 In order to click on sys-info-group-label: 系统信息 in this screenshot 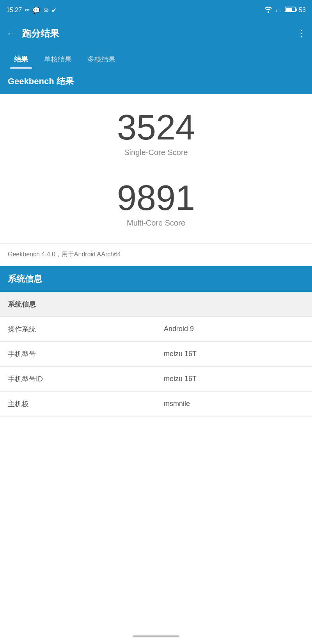, I will do `click(78, 304)`.